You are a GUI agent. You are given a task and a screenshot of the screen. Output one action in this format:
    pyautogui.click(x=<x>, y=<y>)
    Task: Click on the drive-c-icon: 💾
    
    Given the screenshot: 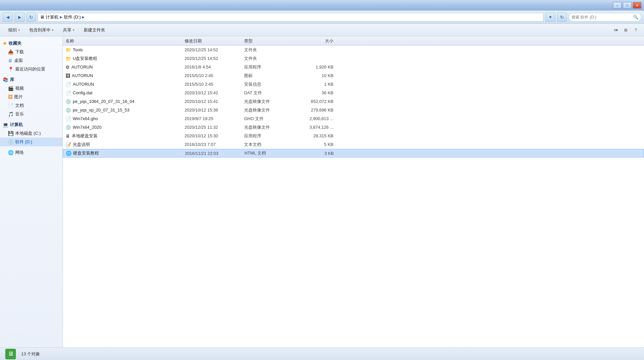 What is the action you would take?
    pyautogui.click(x=11, y=133)
    